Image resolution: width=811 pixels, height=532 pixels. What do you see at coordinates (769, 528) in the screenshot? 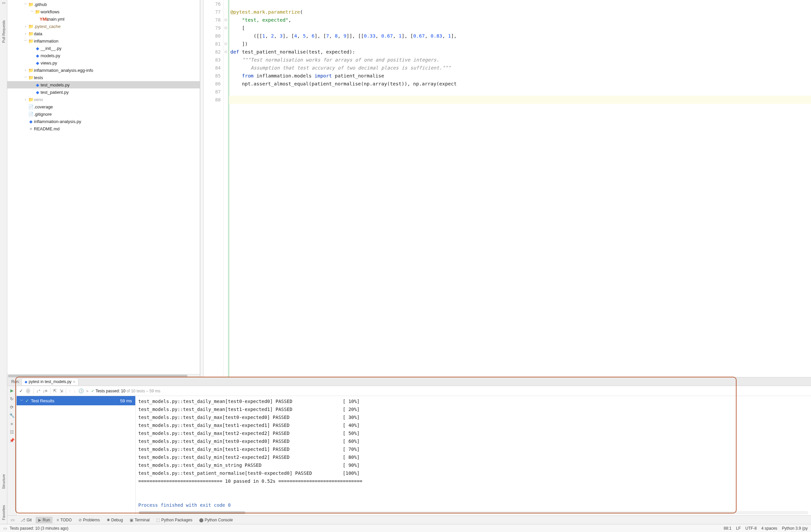
I see `status-segment: 4 spaces` at bounding box center [769, 528].